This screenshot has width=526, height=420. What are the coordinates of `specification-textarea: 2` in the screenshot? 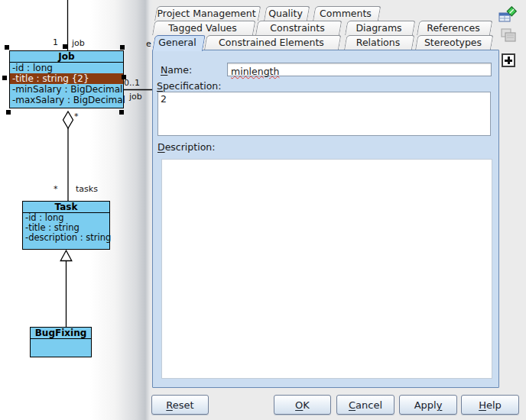 It's located at (324, 114).